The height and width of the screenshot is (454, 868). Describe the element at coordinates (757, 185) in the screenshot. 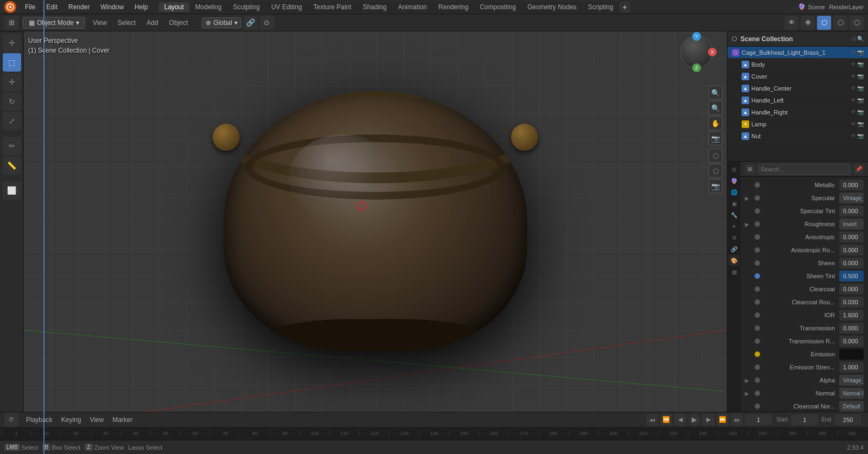

I see `metallic-dot` at that location.